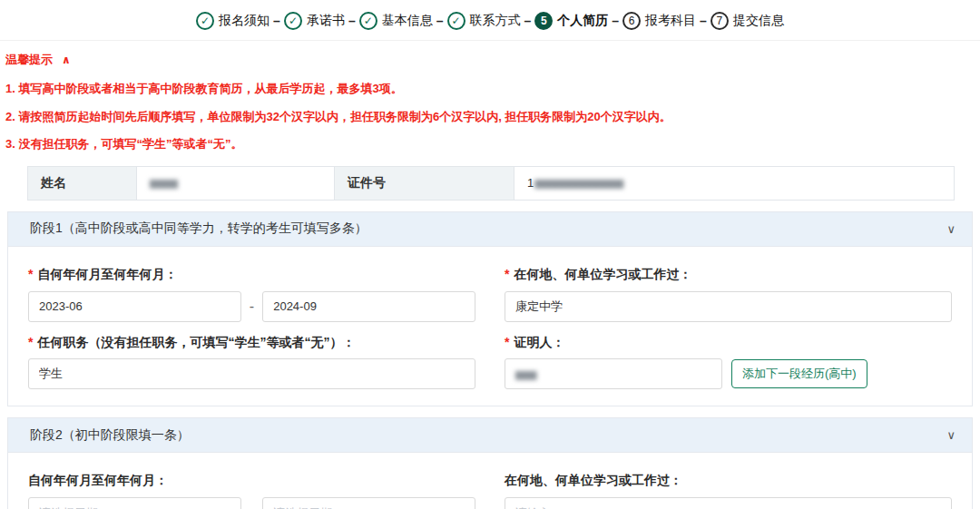 This screenshot has height=509, width=980. I want to click on stage2-period-field: 自何年何月至何年何月： -, so click(252, 485).